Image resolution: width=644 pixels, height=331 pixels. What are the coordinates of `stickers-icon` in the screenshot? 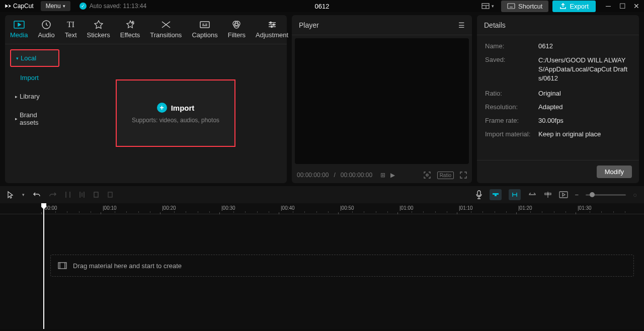 It's located at (99, 25).